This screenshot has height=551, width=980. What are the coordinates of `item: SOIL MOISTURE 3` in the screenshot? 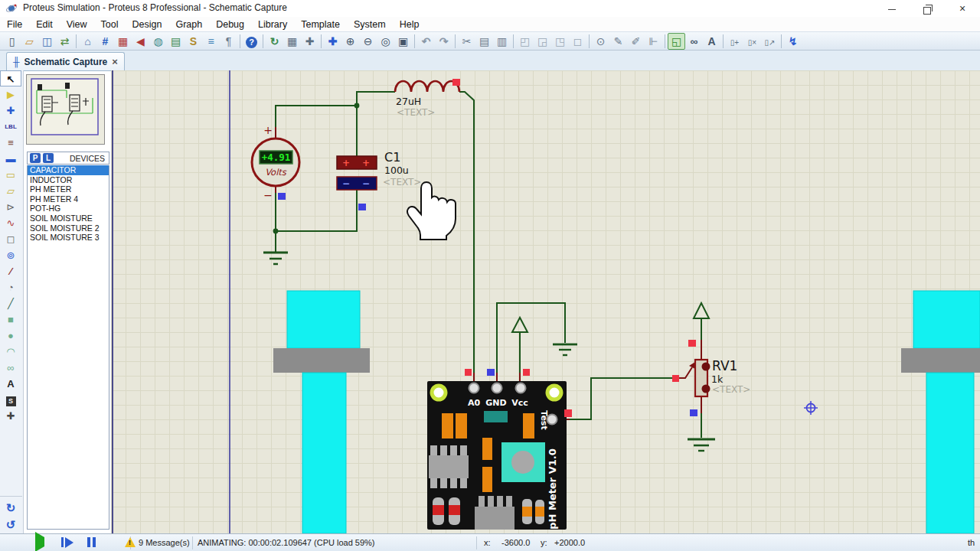 It's located at (68, 237).